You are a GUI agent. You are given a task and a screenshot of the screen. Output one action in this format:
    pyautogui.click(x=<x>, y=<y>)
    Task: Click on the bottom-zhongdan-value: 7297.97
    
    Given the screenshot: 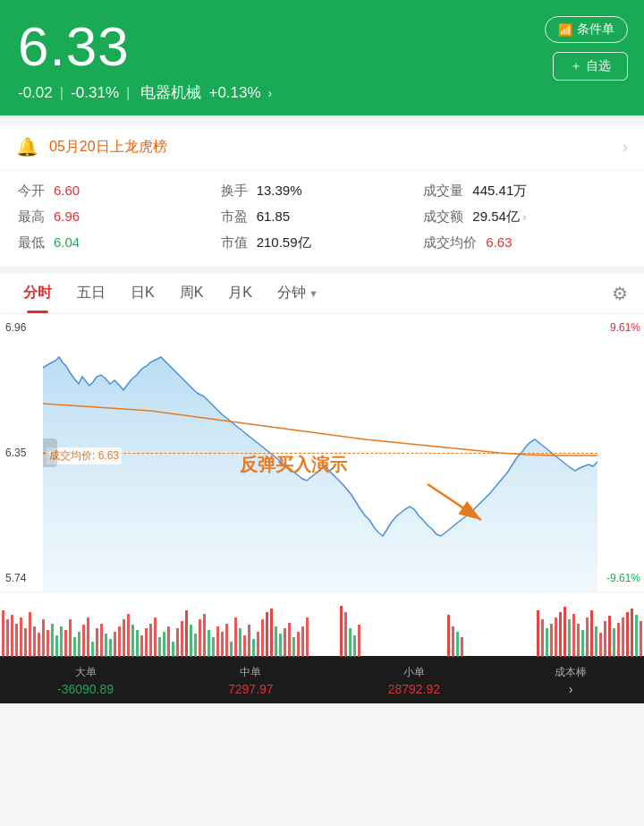 What is the action you would take?
    pyautogui.click(x=250, y=689)
    